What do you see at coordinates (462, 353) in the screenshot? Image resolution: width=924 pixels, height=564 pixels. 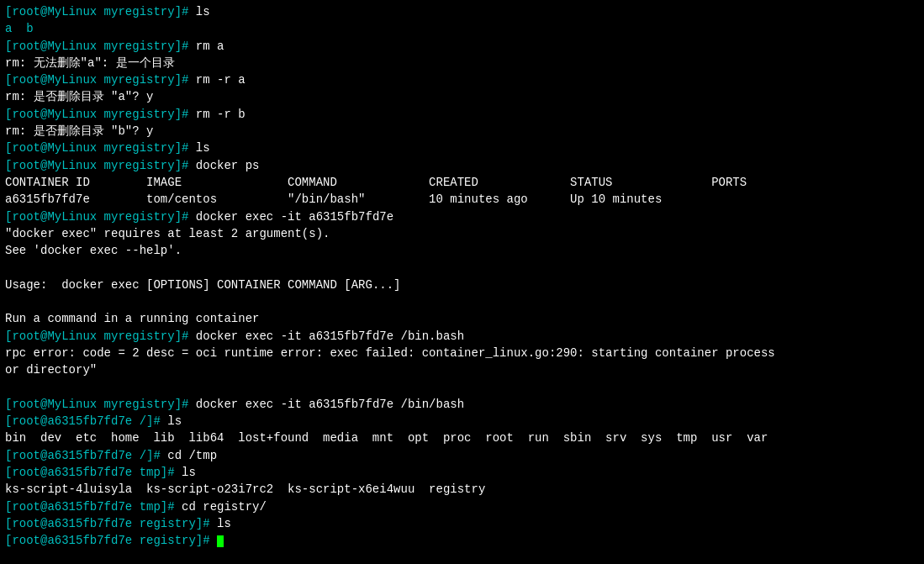 I see `terminal-line: rpc error: code = 2 desc = oci runtime e…` at bounding box center [462, 353].